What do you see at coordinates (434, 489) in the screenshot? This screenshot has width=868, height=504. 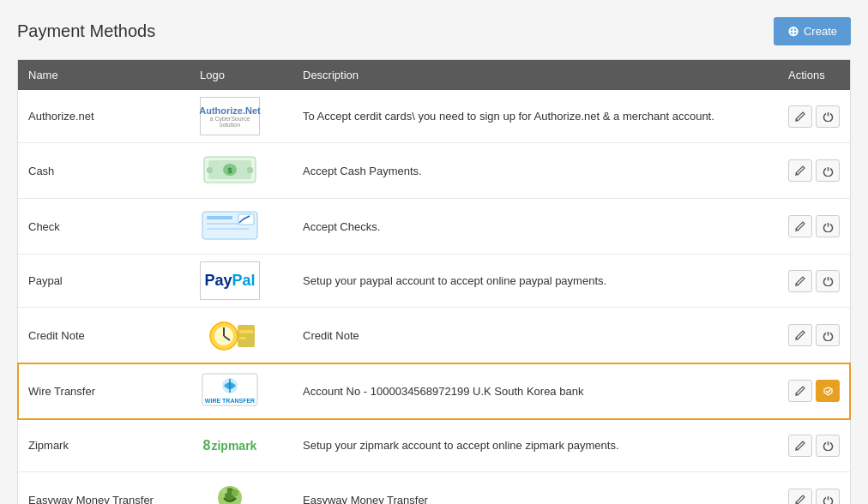 I see `table-row: Easyway Money Transfer Easyway Money Tra…` at bounding box center [434, 489].